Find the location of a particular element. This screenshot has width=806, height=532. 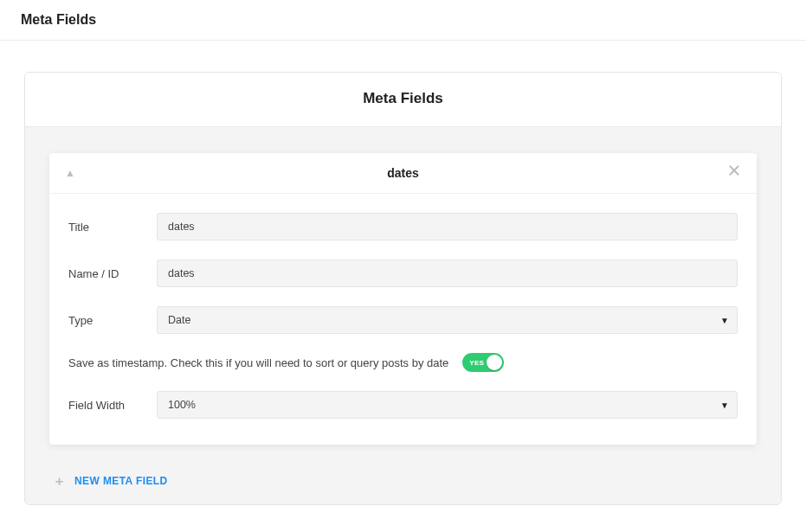

panel-header: Meta Fields is located at coordinates (403, 100).